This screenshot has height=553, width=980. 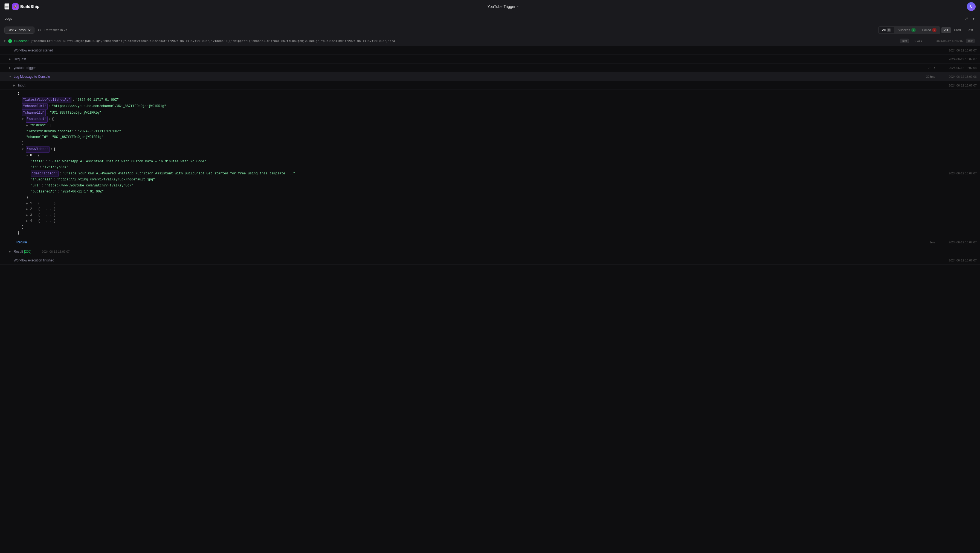 What do you see at coordinates (20, 30) in the screenshot?
I see `last-filter: Last 7 days hours` at bounding box center [20, 30].